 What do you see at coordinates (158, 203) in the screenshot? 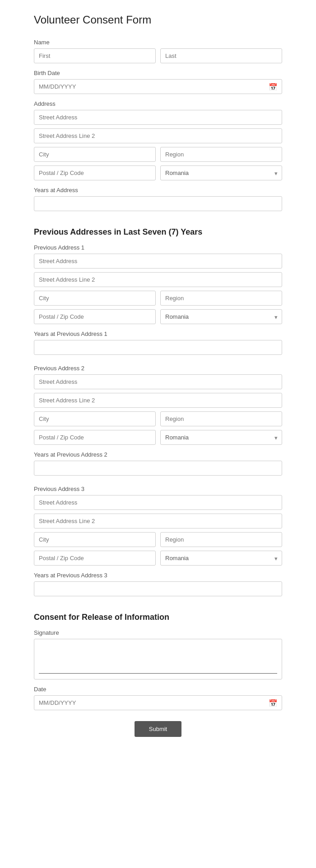
I see `years-at-address-input` at bounding box center [158, 203].